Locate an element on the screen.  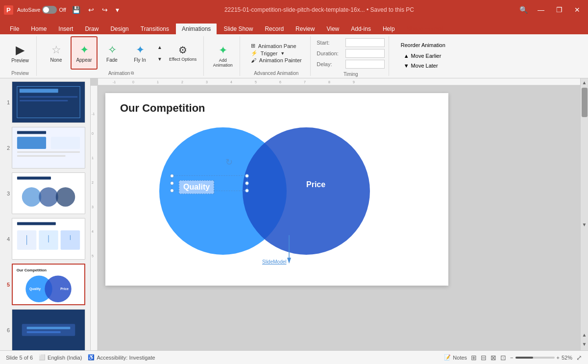
flyin-label: Fly In is located at coordinates (140, 60).